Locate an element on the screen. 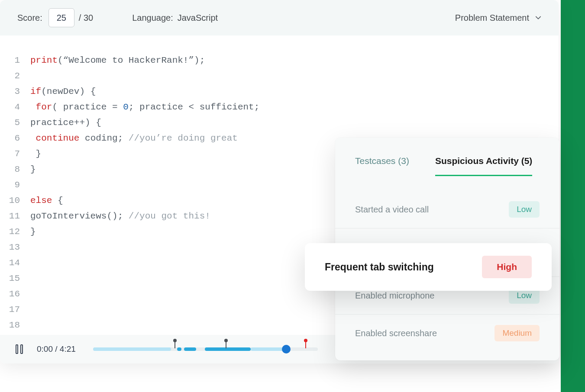 Image resolution: width=585 pixels, height=392 pixels. code-line: 1print(“Welcome to HackerRank!”); is located at coordinates (279, 61).